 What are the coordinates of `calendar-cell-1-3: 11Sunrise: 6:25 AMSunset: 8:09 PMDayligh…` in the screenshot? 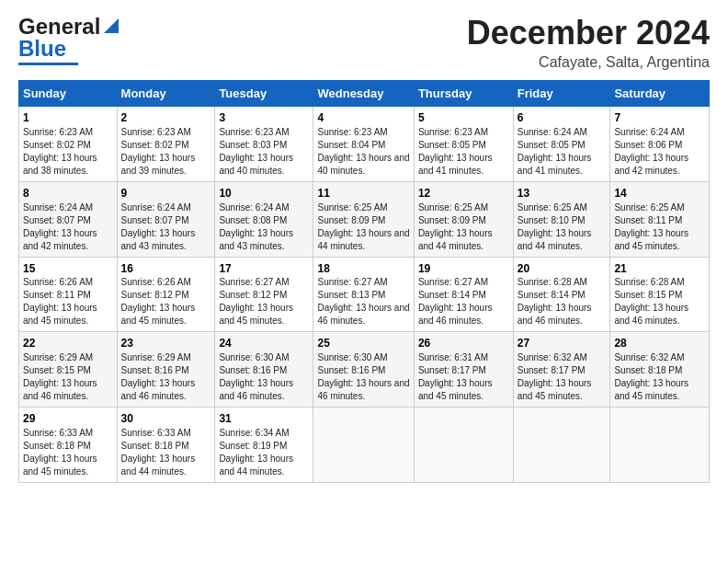 It's located at (364, 219).